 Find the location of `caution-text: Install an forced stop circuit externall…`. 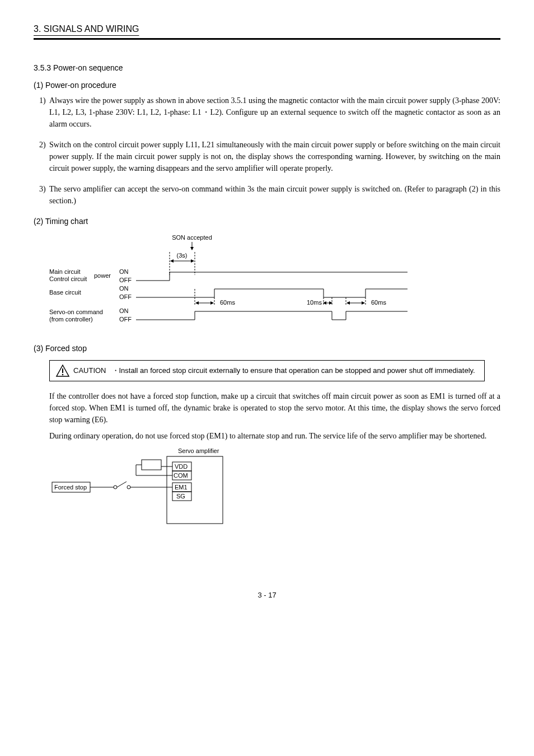

caution-text: Install an forced stop circuit externall… is located at coordinates (297, 371).